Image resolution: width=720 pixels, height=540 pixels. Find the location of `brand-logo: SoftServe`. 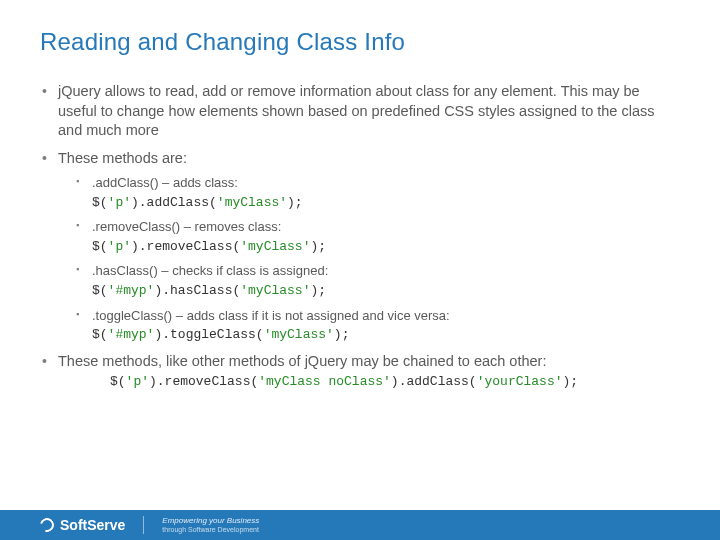

brand-logo: SoftServe is located at coordinates (82, 525).